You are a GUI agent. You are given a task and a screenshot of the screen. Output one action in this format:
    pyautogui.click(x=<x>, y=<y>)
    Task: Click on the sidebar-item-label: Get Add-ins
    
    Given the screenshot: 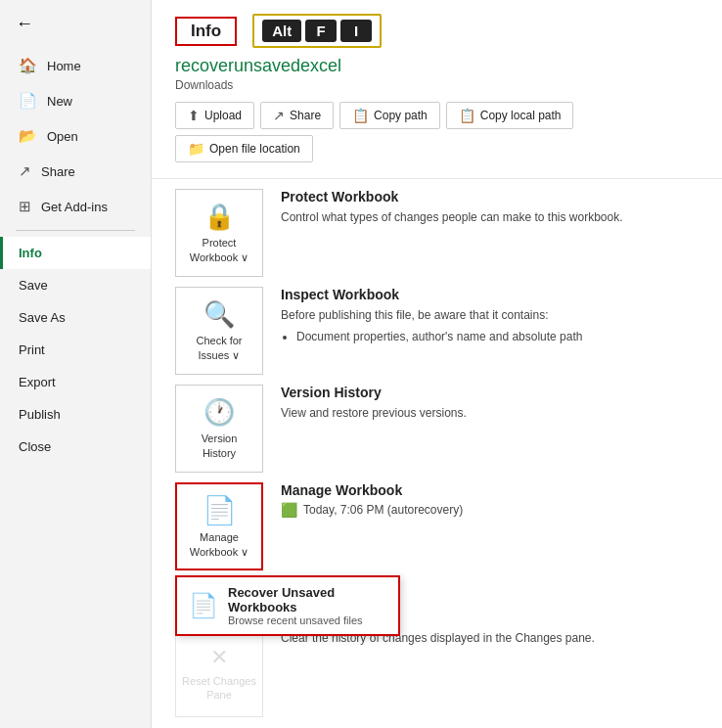 What is the action you would take?
    pyautogui.click(x=74, y=207)
    